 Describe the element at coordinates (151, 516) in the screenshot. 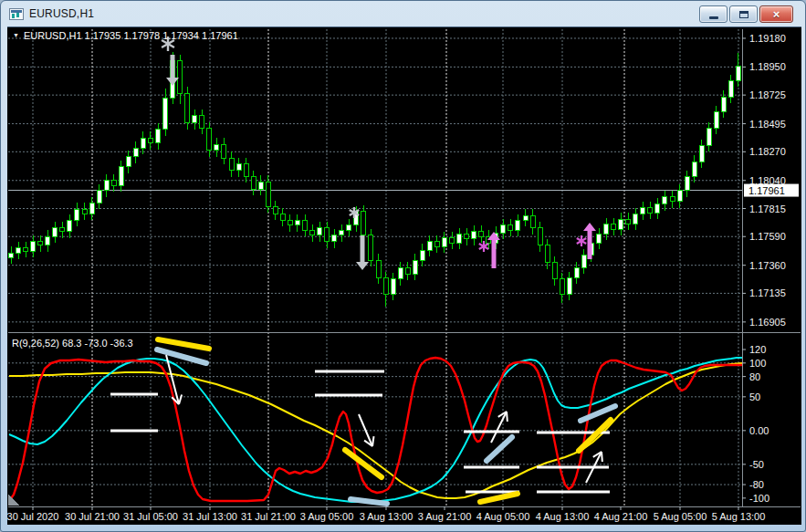

I see `time-axis-label: 31 Jul 05:00` at that location.